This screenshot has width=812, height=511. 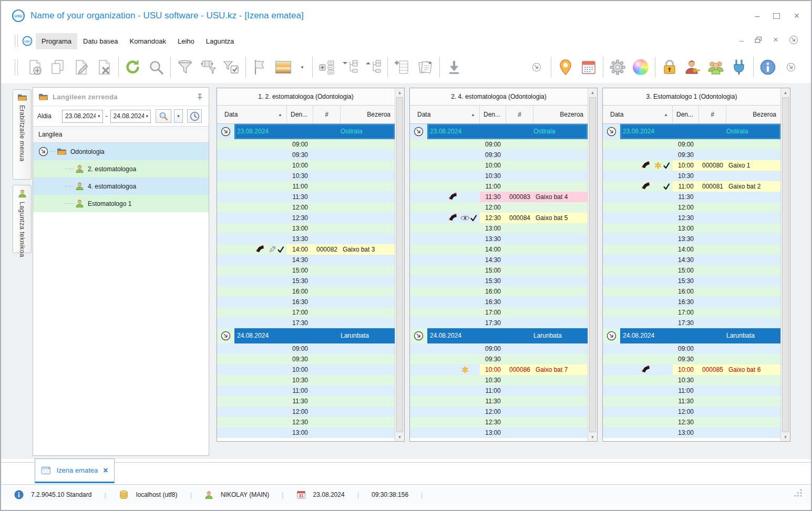 What do you see at coordinates (327, 114) in the screenshot?
I see `column-header-number: #` at bounding box center [327, 114].